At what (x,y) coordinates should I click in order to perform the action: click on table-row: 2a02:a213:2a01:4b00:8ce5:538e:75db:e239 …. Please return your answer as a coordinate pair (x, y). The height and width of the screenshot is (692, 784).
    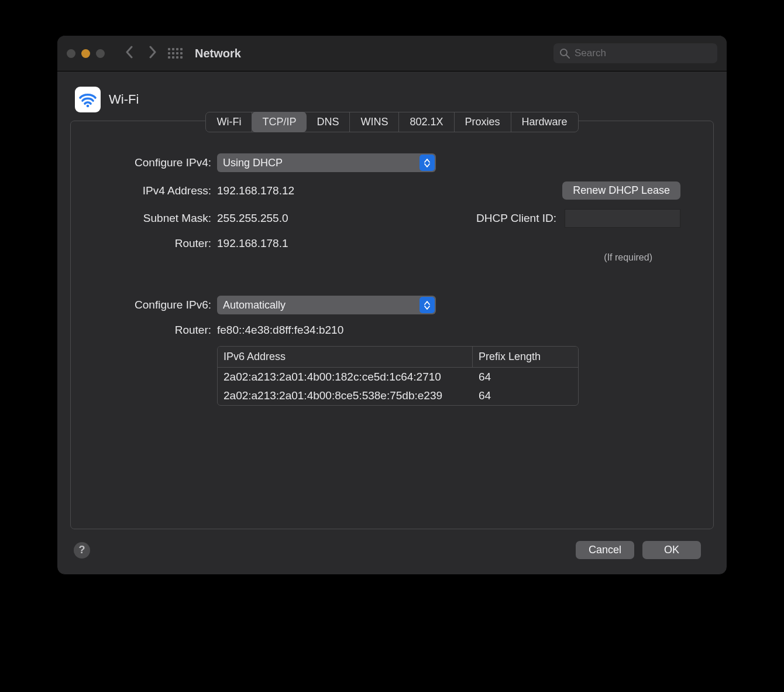
    Looking at the image, I should click on (398, 396).